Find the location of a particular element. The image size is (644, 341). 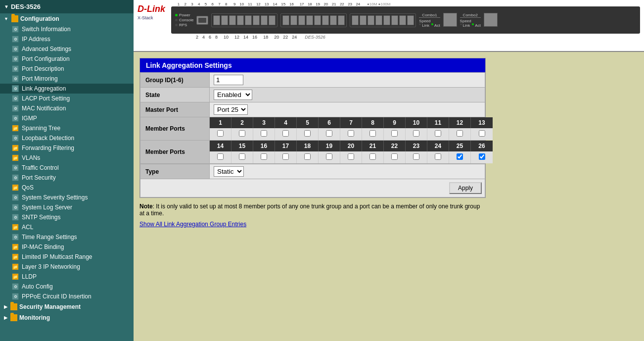

sidebar-item-traffic-control: ⚙ Traffic Control is located at coordinates (67, 168).